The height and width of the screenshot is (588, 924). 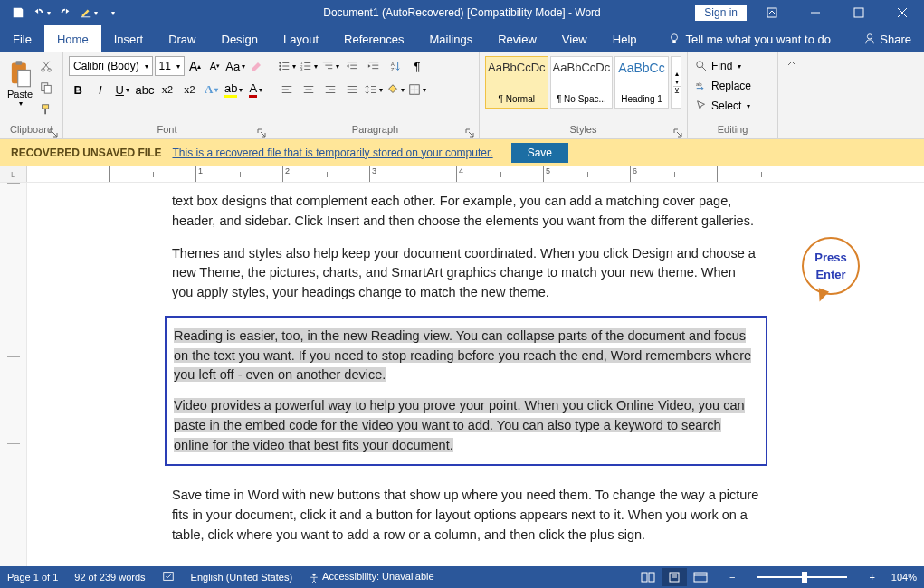 What do you see at coordinates (123, 90) in the screenshot?
I see `underline-button: U▾` at bounding box center [123, 90].